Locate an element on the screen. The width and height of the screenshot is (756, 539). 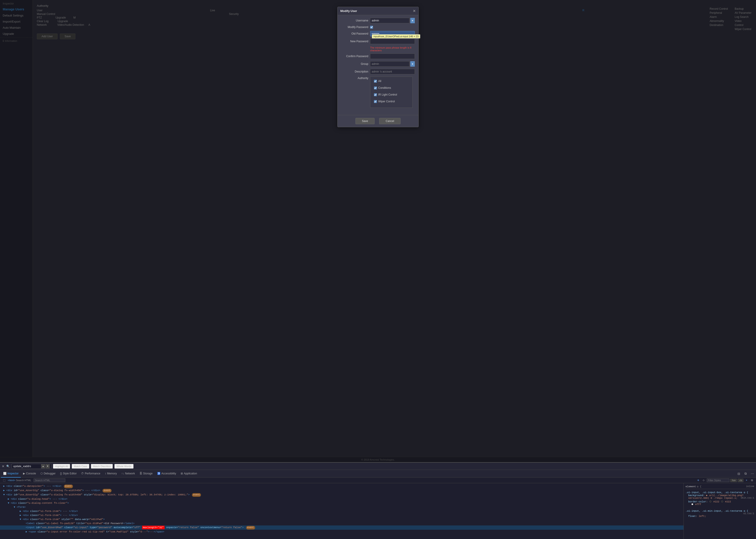
css-val-border-3: #fff is located at coordinates (698, 504).